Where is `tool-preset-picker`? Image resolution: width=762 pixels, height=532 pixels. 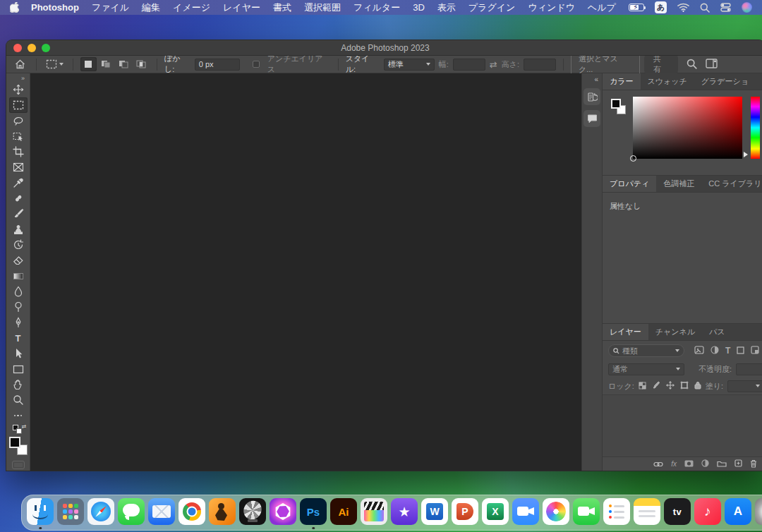
tool-preset-picker is located at coordinates (55, 64).